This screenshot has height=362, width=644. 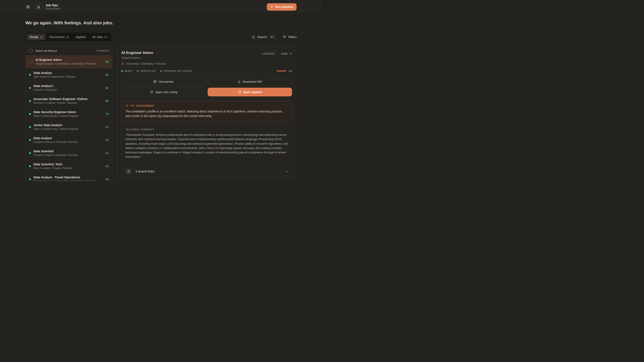 I want to click on select-all-checkbox, so click(x=31, y=51).